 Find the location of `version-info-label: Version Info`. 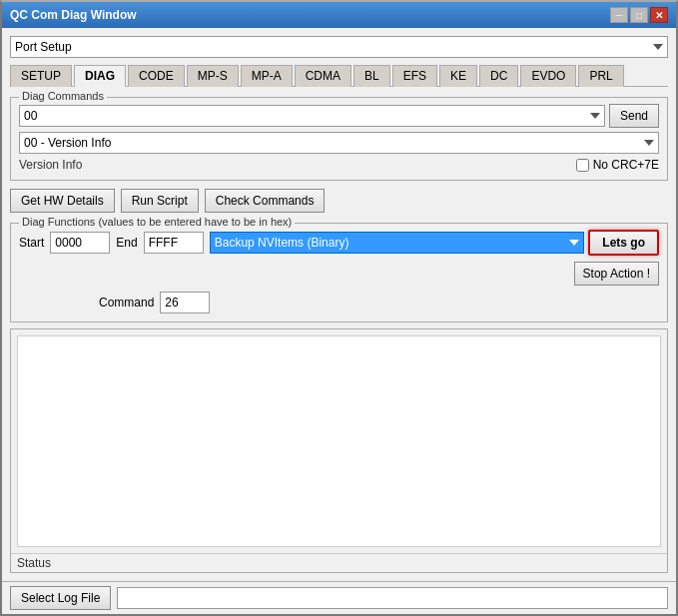

version-info-label: Version Info is located at coordinates (50, 165).